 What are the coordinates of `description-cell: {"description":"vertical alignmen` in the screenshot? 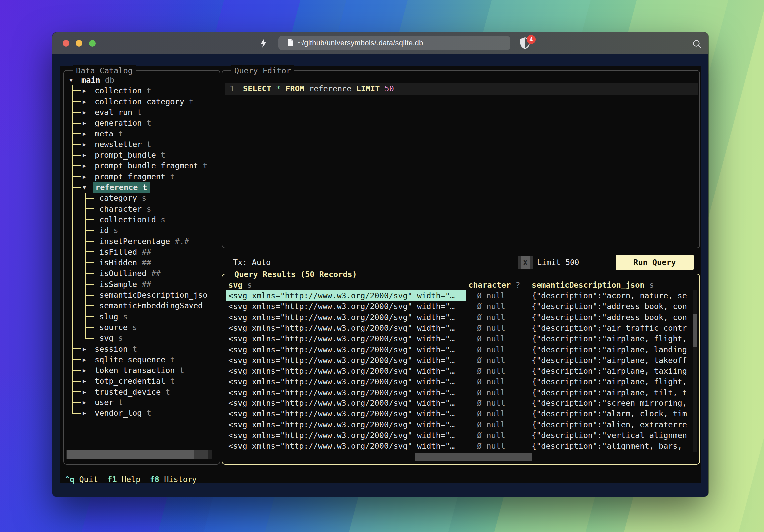 It's located at (612, 435).